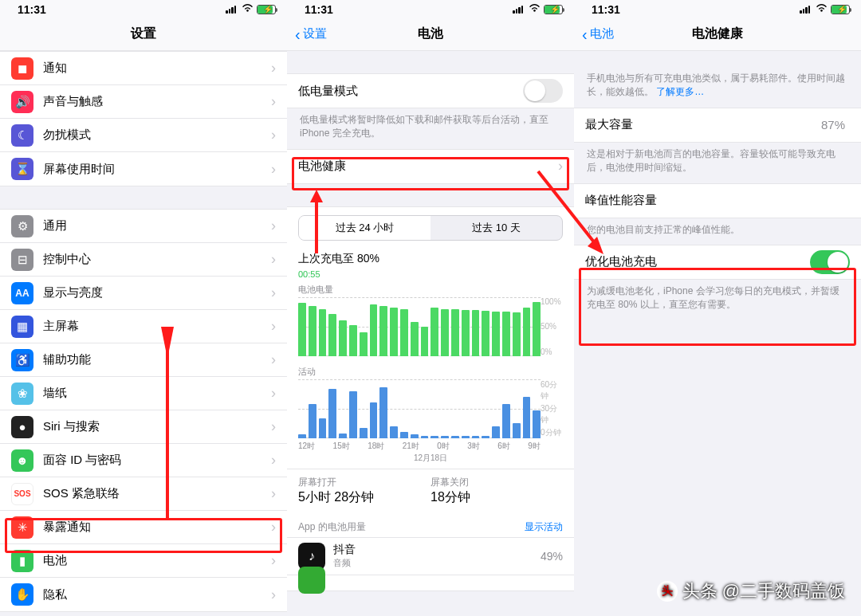  Describe the element at coordinates (718, 34) in the screenshot. I see `nav-bar: ‹电池 电池健康` at that location.